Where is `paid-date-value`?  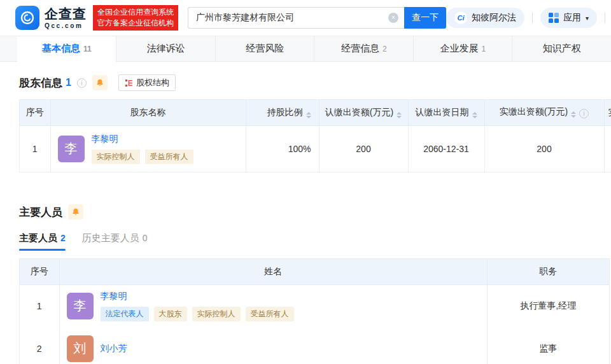 paid-date-value is located at coordinates (607, 149).